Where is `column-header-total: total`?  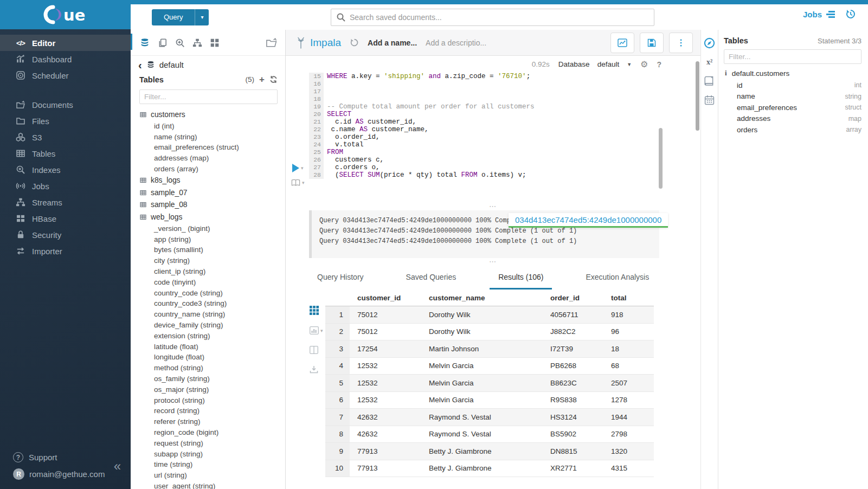
column-header-total: total is located at coordinates (632, 298).